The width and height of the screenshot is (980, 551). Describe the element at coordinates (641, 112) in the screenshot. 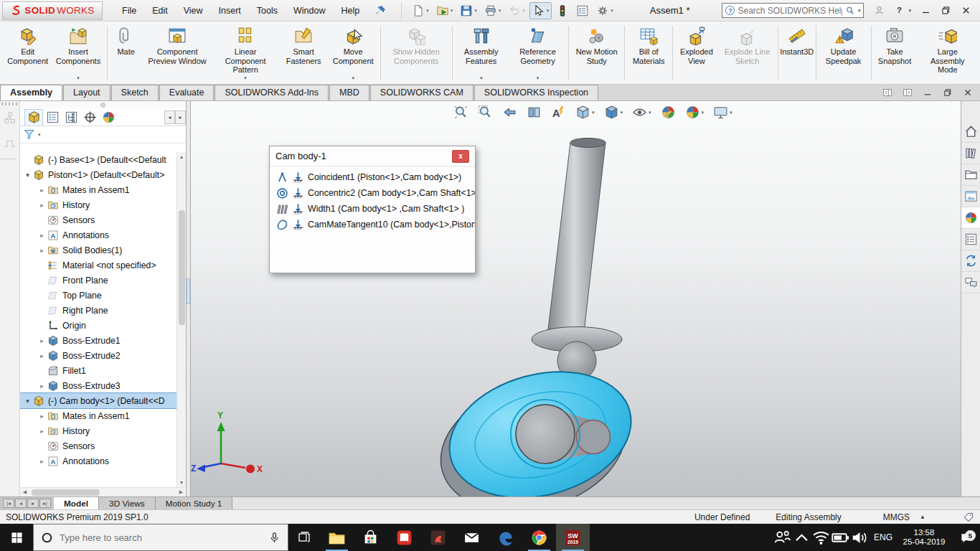

I see `hide-show-items-button: ▾` at that location.